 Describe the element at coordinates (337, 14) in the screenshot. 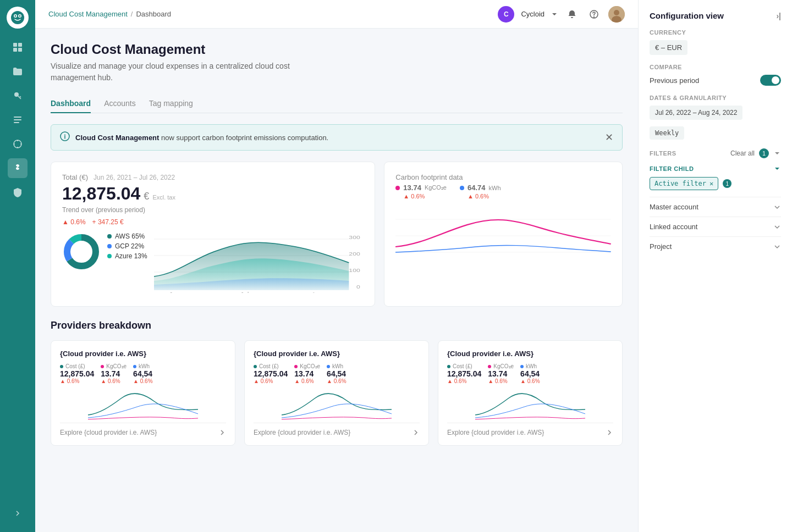

I see `topbar: Cloud Cost Management / Dashboard C Cycl…` at that location.